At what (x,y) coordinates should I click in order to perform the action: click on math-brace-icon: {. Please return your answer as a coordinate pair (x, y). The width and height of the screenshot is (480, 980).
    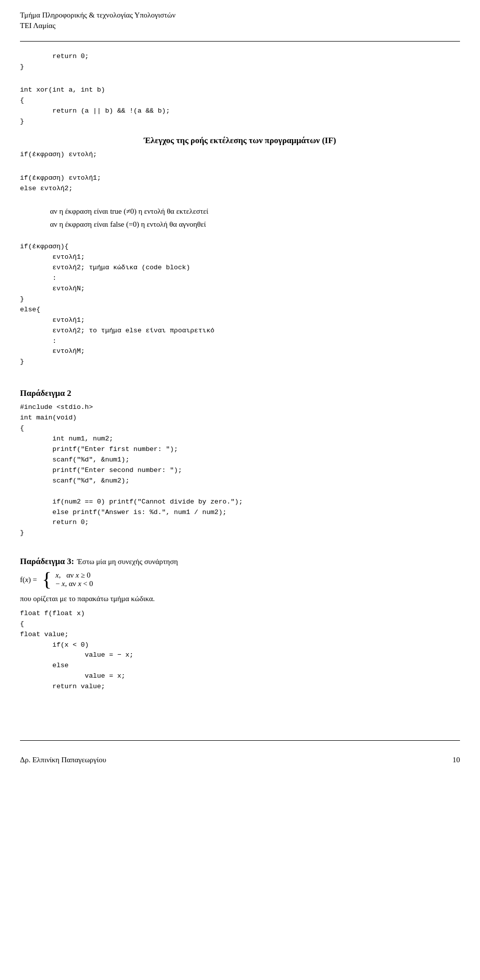
    Looking at the image, I should click on (47, 580).